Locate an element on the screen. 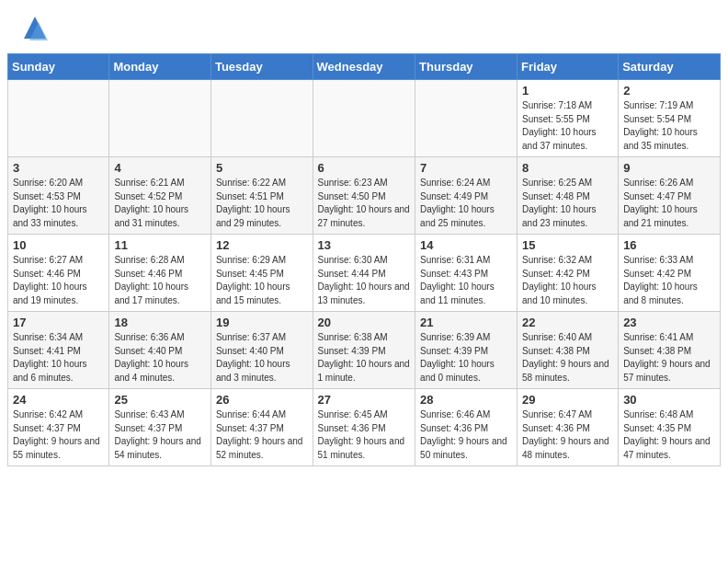  day-number: 30 is located at coordinates (669, 399).